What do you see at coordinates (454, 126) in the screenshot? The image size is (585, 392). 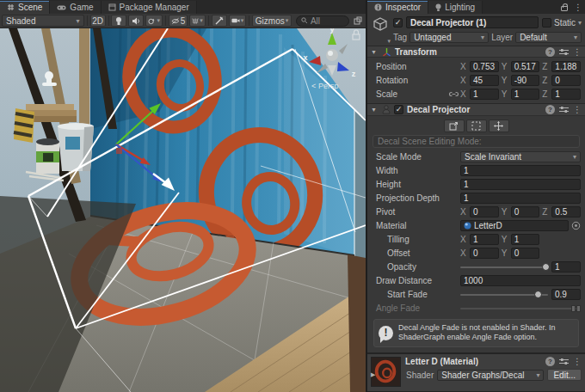 I see `scale-tool-button` at bounding box center [454, 126].